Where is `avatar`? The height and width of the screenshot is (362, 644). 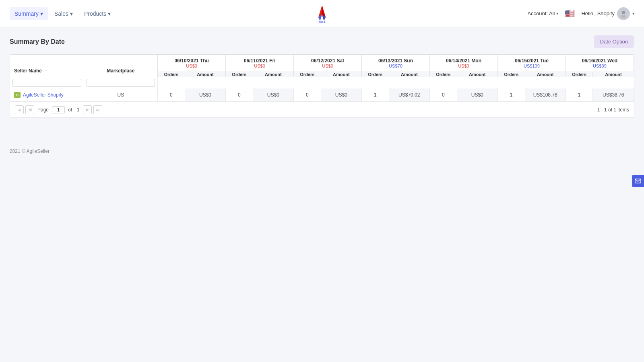 avatar is located at coordinates (623, 14).